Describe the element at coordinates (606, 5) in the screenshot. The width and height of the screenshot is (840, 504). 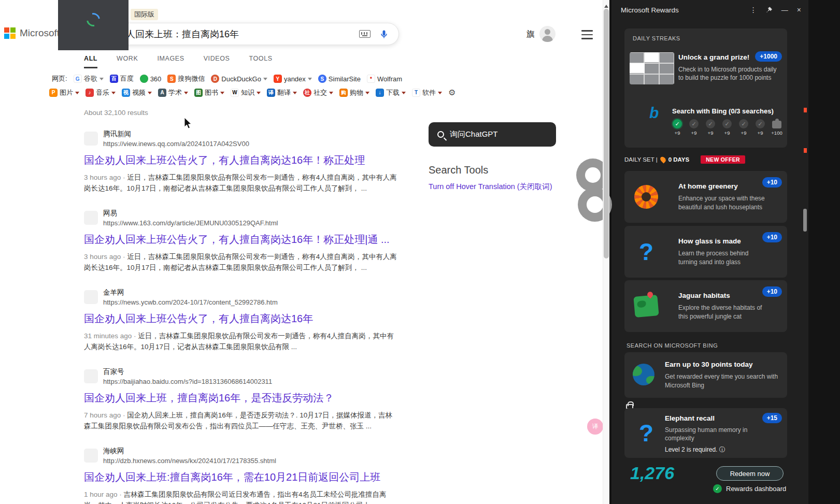
I see `scroll-up-arrow-icon` at that location.